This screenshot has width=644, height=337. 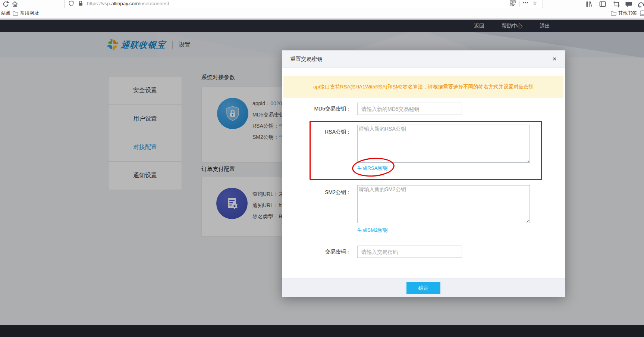 What do you see at coordinates (628, 13) in the screenshot?
I see `bookmark-other-label: 其他书签` at bounding box center [628, 13].